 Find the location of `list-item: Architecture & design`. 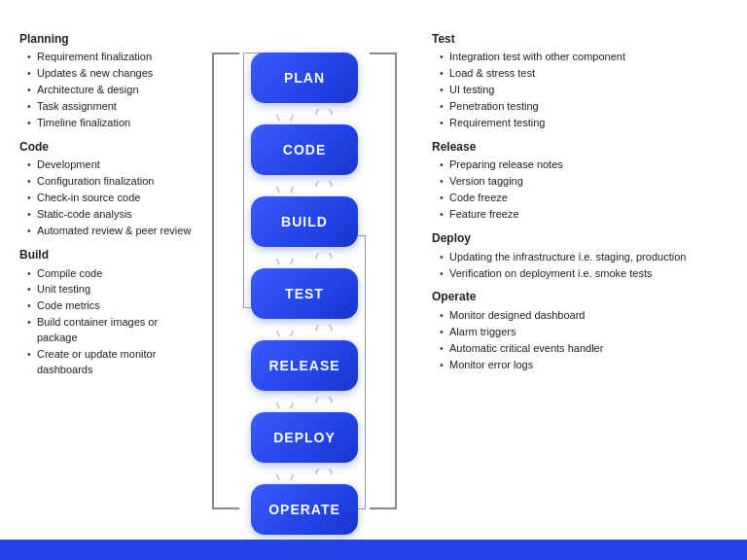

list-item: Architecture & design is located at coordinates (110, 90).